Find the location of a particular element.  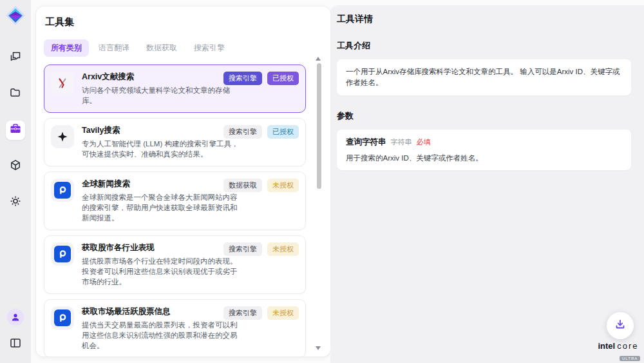

sidebar-item-settings is located at coordinates (15, 202).